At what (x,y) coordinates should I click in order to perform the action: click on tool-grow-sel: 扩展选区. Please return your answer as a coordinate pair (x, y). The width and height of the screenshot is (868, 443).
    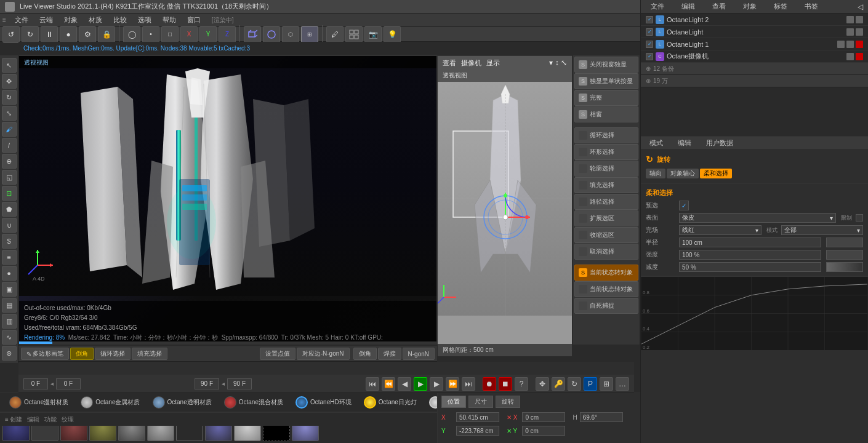
    Looking at the image, I should click on (606, 218).